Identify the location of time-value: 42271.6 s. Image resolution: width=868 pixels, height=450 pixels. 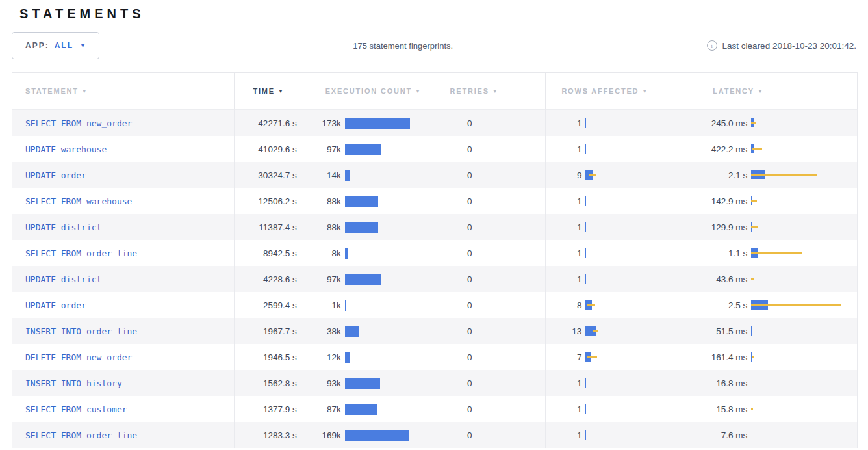
(277, 124).